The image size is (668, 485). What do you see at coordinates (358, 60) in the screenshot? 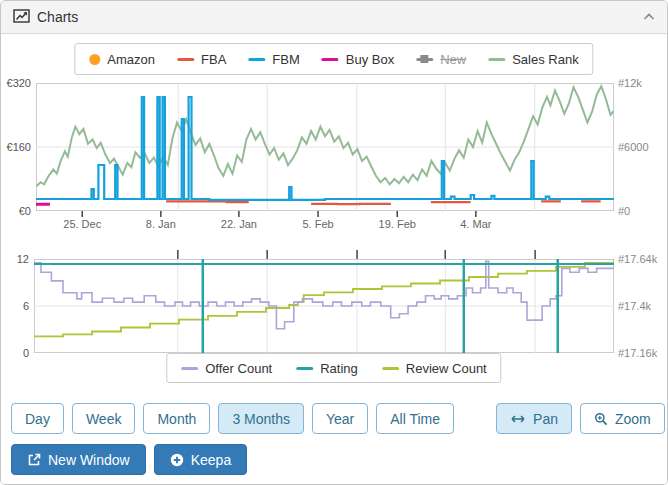
I see `legend-top-buy-box: Buy Box` at bounding box center [358, 60].